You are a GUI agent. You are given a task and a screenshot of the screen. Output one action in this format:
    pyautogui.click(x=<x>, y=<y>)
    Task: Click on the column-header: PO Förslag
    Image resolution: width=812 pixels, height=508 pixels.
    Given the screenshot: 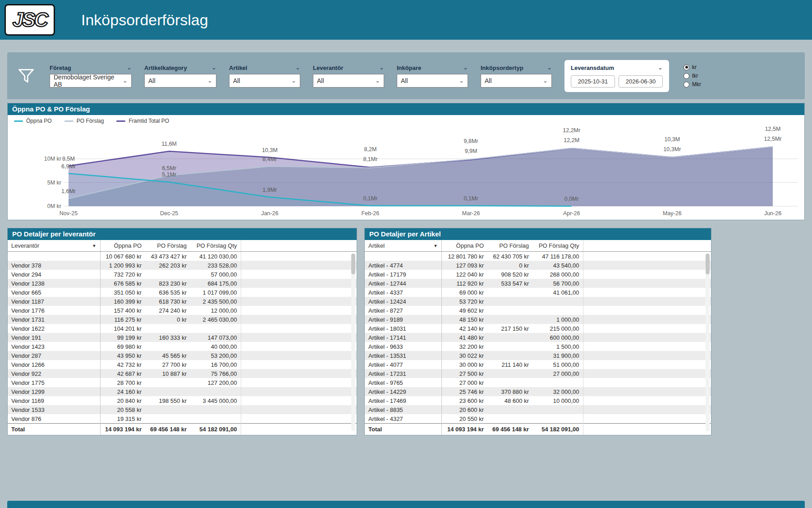 What is the action you would take?
    pyautogui.click(x=168, y=246)
    